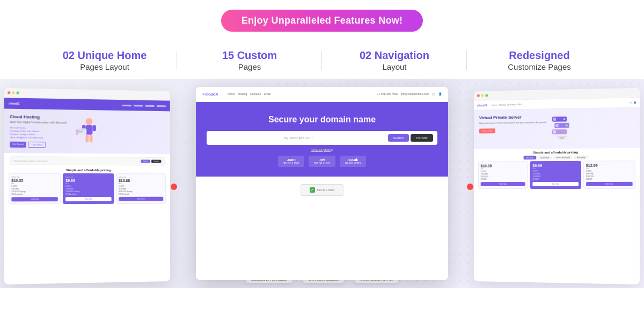  I want to click on rtab-4: Annually, so click(581, 157).